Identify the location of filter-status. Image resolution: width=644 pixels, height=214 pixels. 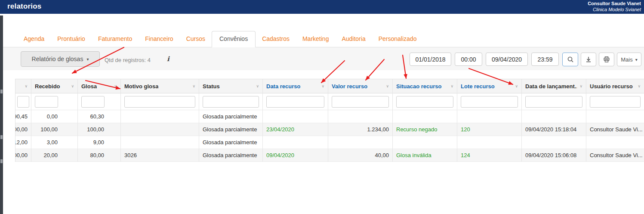
(231, 102).